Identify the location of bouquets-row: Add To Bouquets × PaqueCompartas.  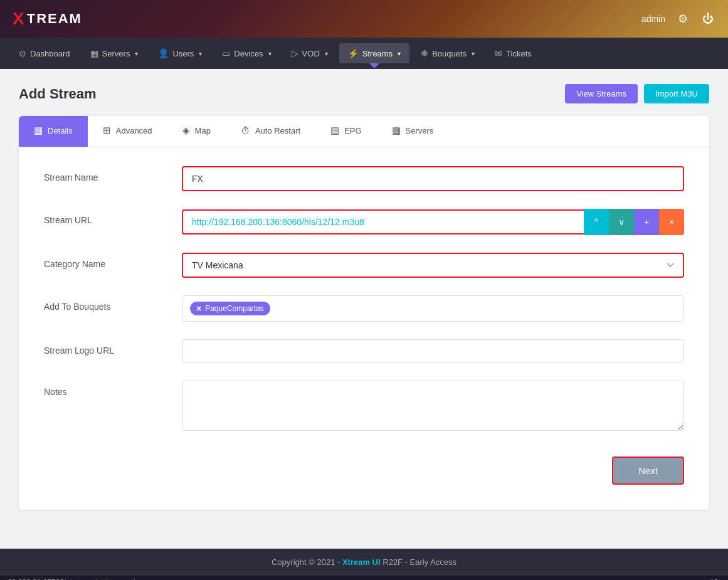
(364, 308).